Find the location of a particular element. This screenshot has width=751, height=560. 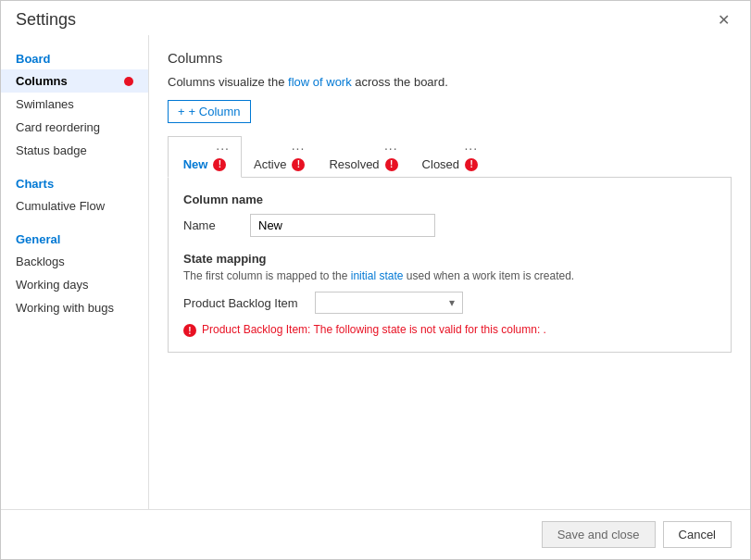

state-mapping-section: State mapping The first column is mapped… is located at coordinates (450, 294).